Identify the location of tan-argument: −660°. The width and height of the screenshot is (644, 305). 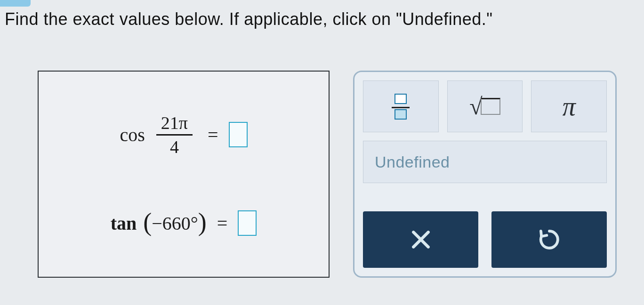
(175, 223).